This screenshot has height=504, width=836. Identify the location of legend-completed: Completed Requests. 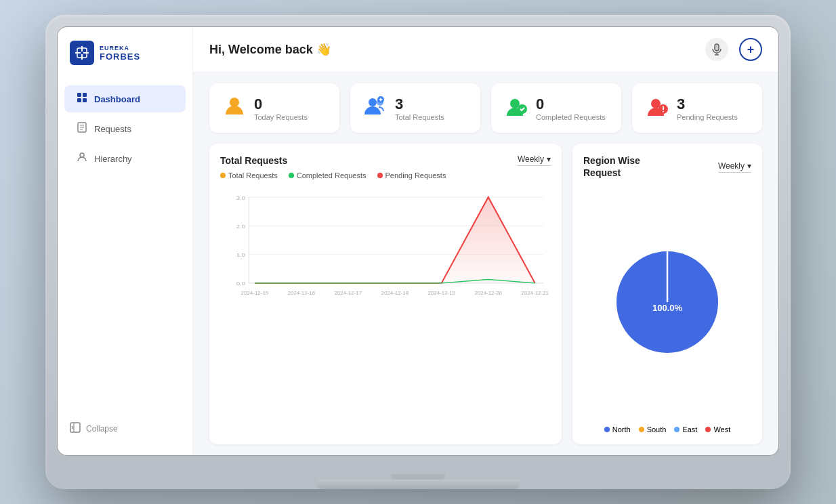
(328, 175).